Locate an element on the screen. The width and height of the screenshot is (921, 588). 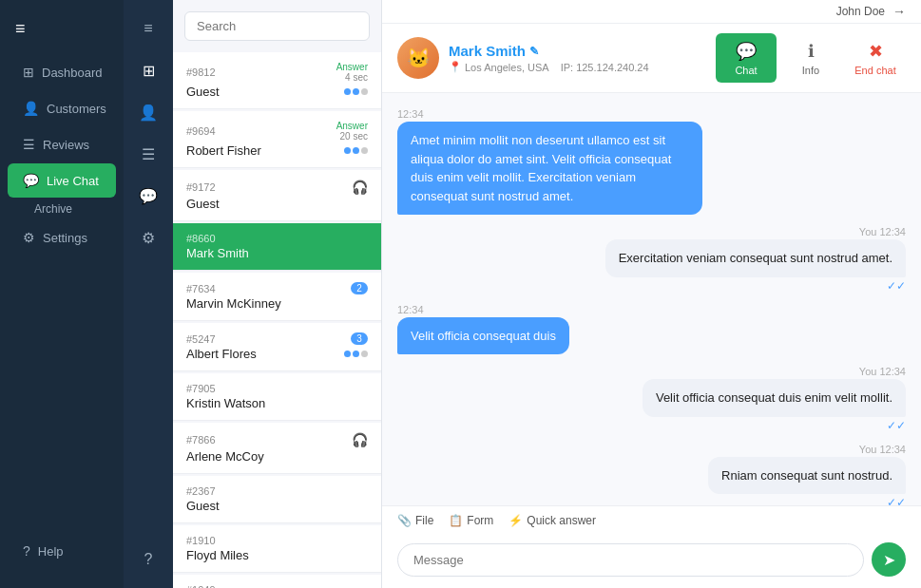
message-input-row: ➤ is located at coordinates (652, 561).